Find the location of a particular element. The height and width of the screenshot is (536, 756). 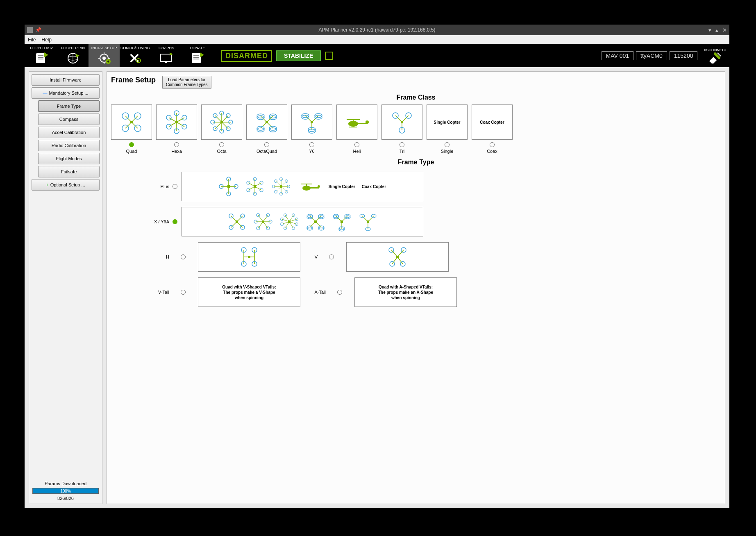

maximize-icon: ▴ is located at coordinates (717, 30).